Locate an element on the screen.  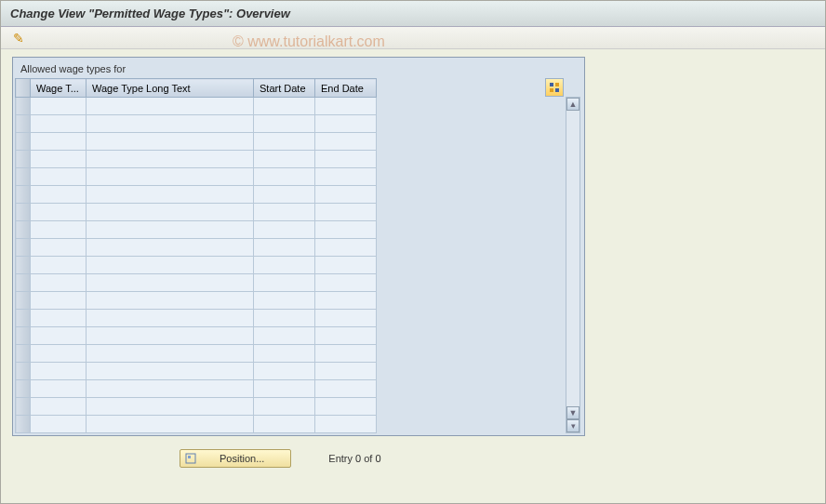
select-all-header is located at coordinates (23, 88).